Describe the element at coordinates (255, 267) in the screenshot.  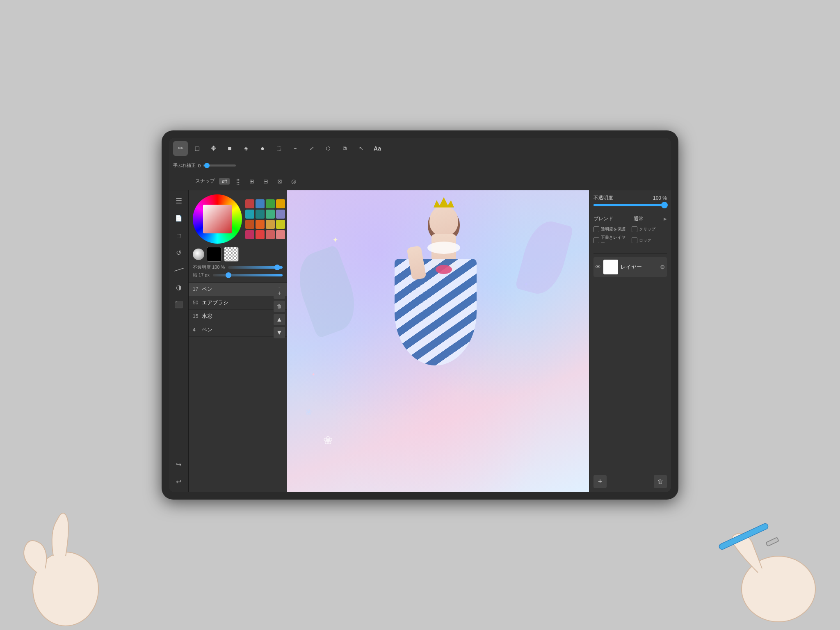
I see `brush-opacity-slider` at that location.